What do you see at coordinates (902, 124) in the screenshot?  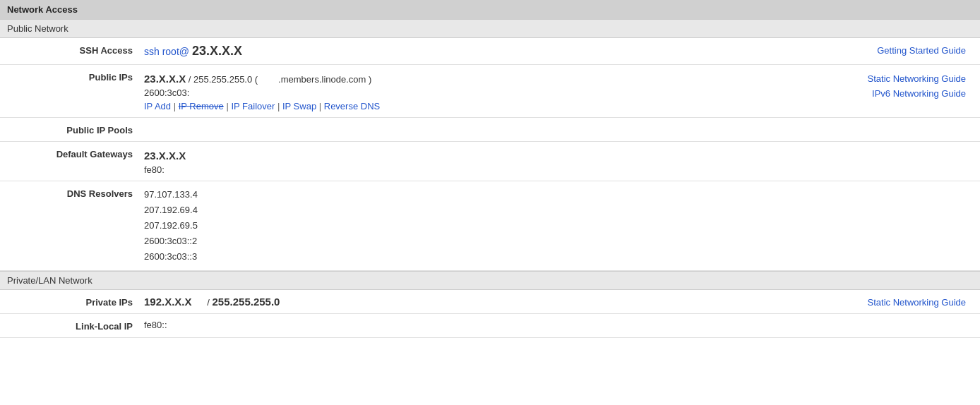 I see `public-ip-pools-links` at bounding box center [902, 124].